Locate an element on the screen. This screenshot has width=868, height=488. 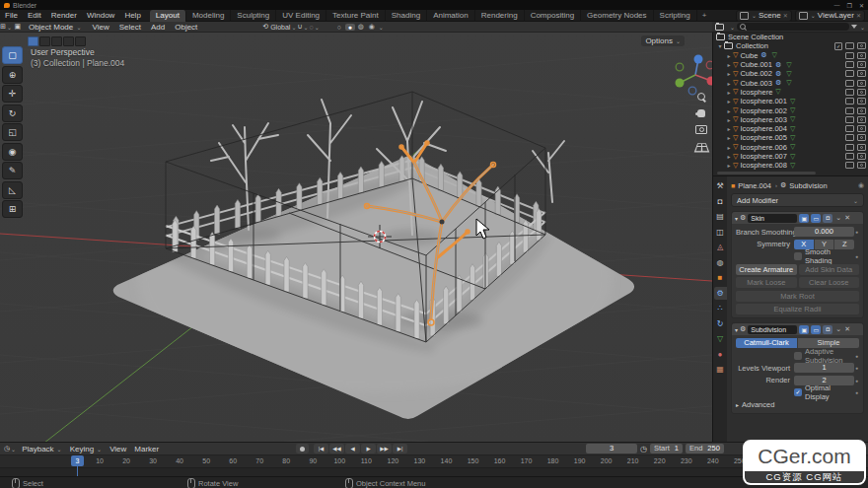
viewport-menu-item: Object is located at coordinates (185, 28).